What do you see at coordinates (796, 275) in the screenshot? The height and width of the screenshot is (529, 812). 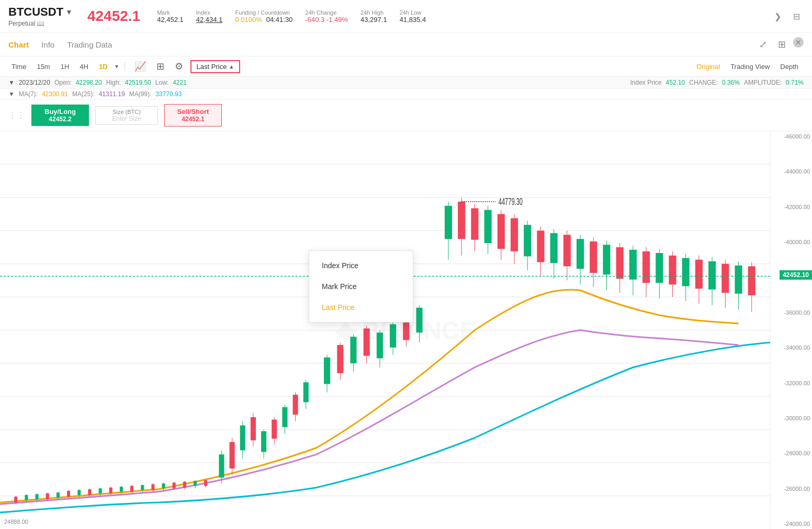 I see `current-price-badge: 42452.10` at bounding box center [796, 275].